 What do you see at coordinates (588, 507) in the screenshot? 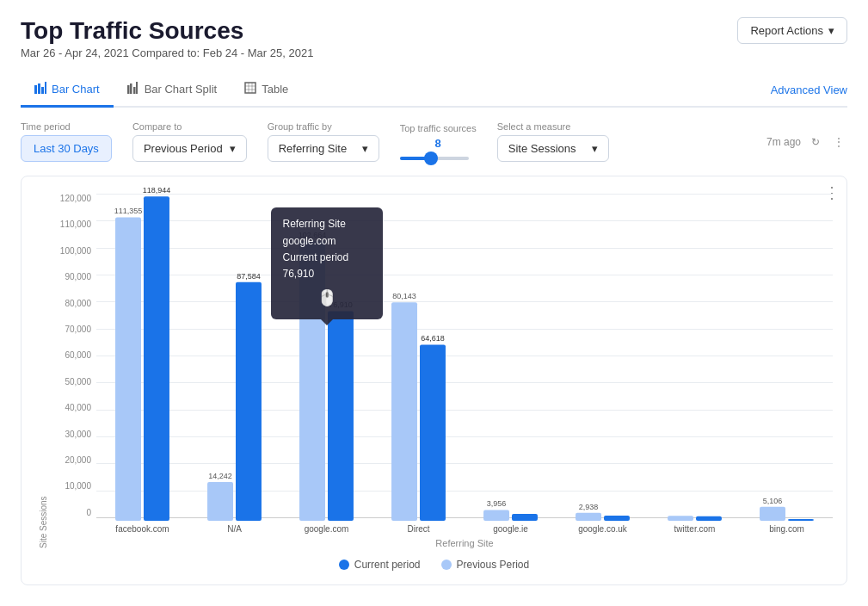
I see `svg-text: 2,938` at bounding box center [588, 507].